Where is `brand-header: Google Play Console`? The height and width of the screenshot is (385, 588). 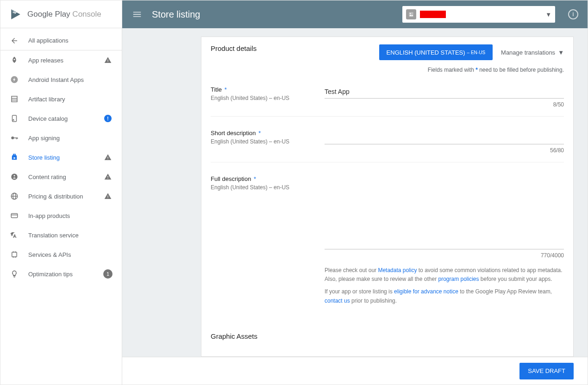
brand-header: Google Play Console is located at coordinates (61, 14).